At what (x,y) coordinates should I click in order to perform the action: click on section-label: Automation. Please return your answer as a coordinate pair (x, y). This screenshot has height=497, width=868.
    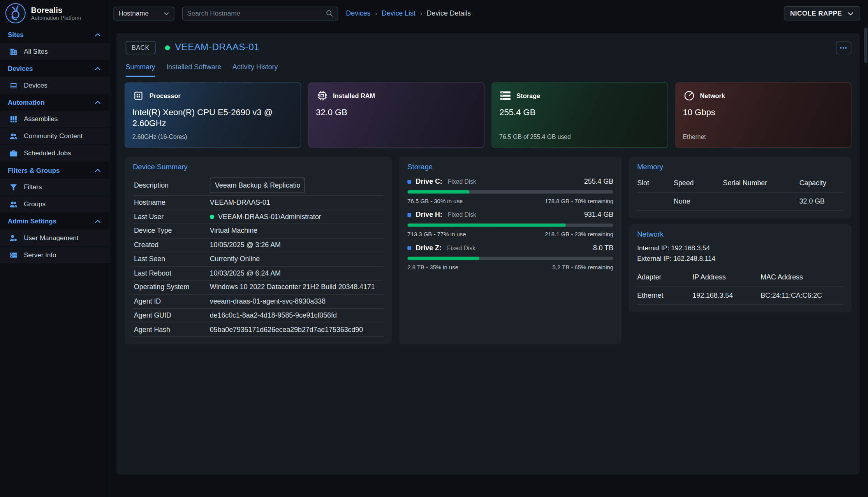
    Looking at the image, I should click on (26, 102).